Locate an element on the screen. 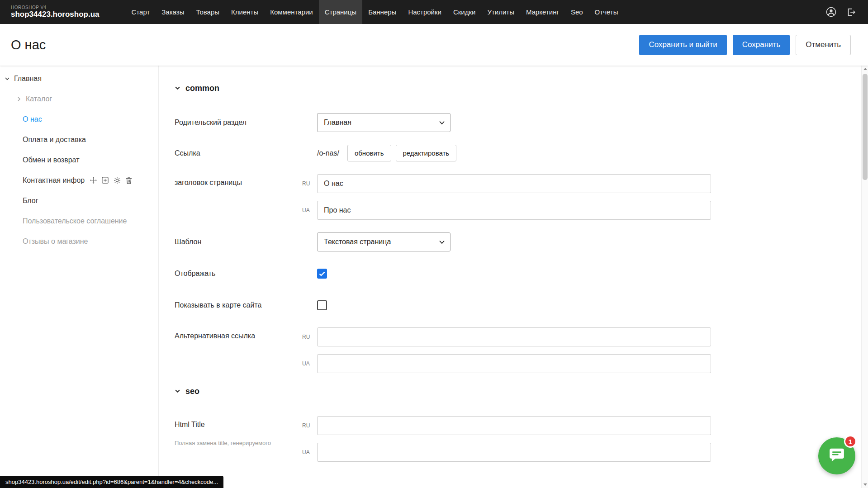 The width and height of the screenshot is (868, 488). alt-link-row: Альтернативная ссылка RU UA is located at coordinates (518, 350).